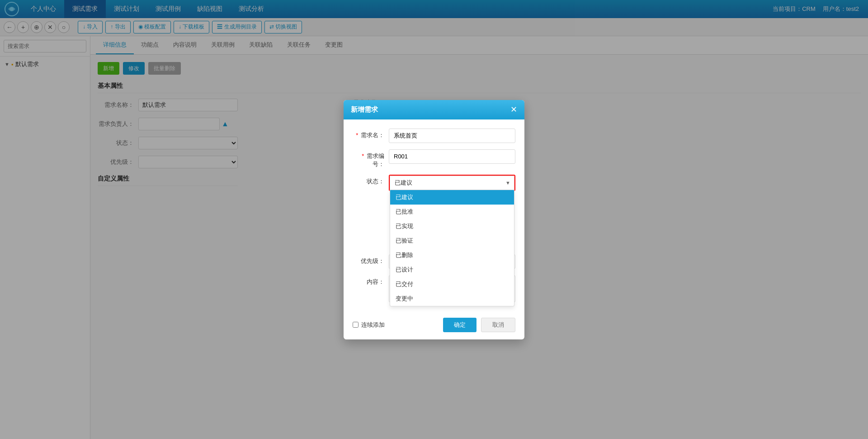  Describe the element at coordinates (371, 260) in the screenshot. I see `dialog-priority-label: 优先级：` at that location.